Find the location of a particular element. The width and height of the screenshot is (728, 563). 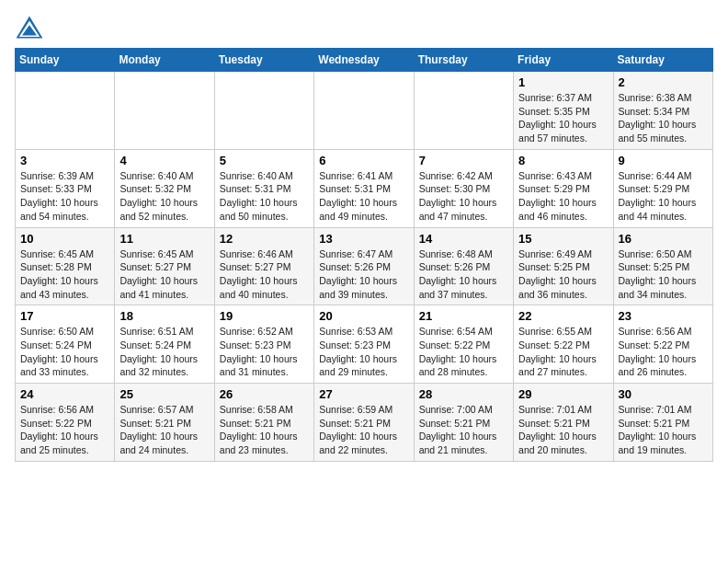

day-info: Sunrise: 6:55 AM Sunset: 5:22 PM Dayligh… is located at coordinates (563, 351).